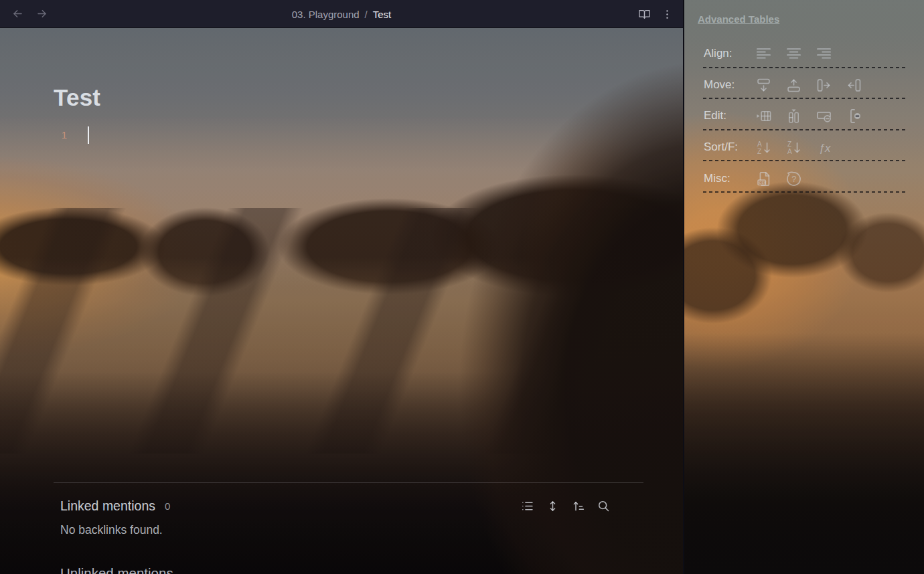 The width and height of the screenshot is (924, 574). I want to click on linked-mentions-count: 0, so click(167, 506).